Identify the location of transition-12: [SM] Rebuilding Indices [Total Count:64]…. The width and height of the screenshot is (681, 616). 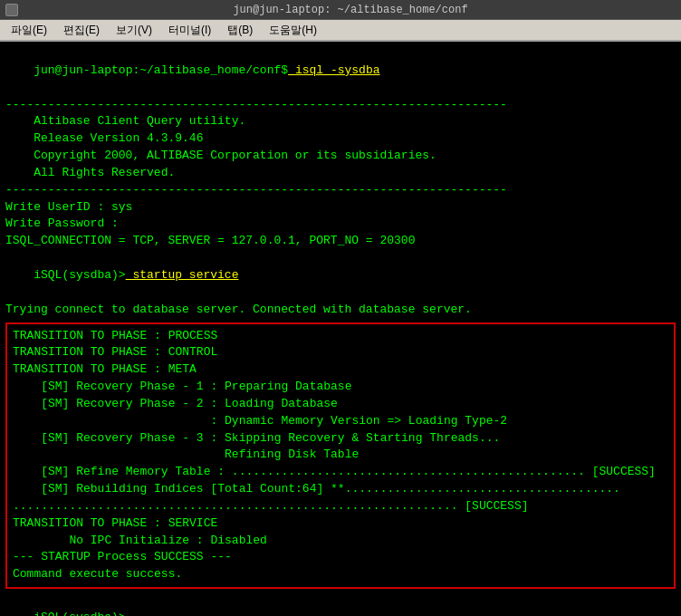
(340, 489).